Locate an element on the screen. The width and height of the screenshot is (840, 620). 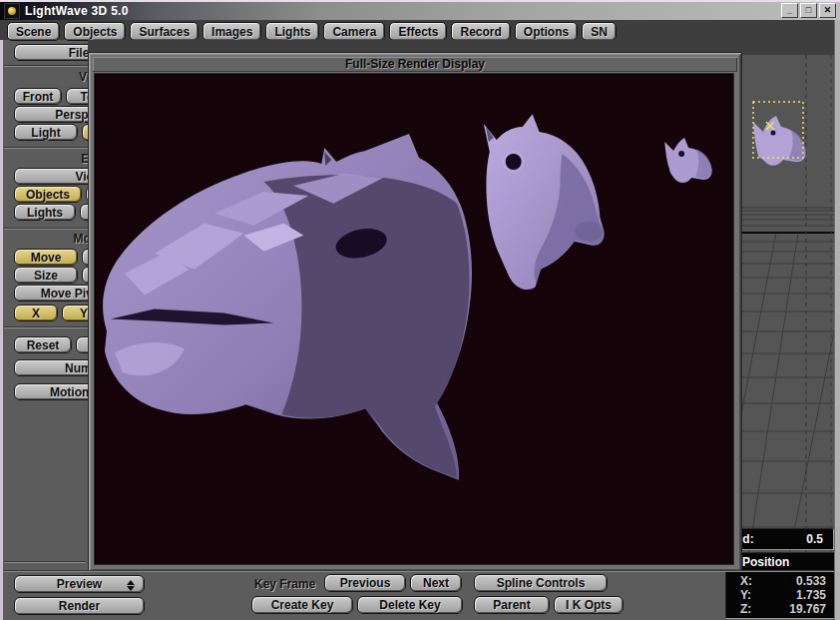
position-title: Position is located at coordinates (766, 562).